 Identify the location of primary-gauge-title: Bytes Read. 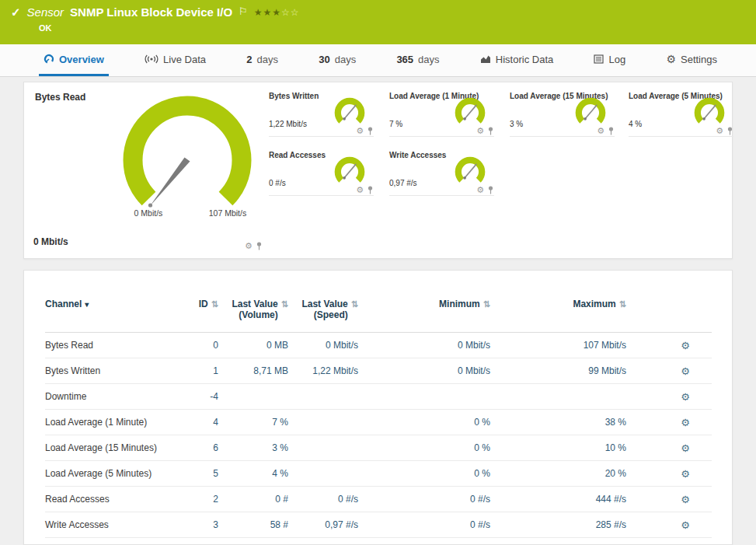
(61, 97).